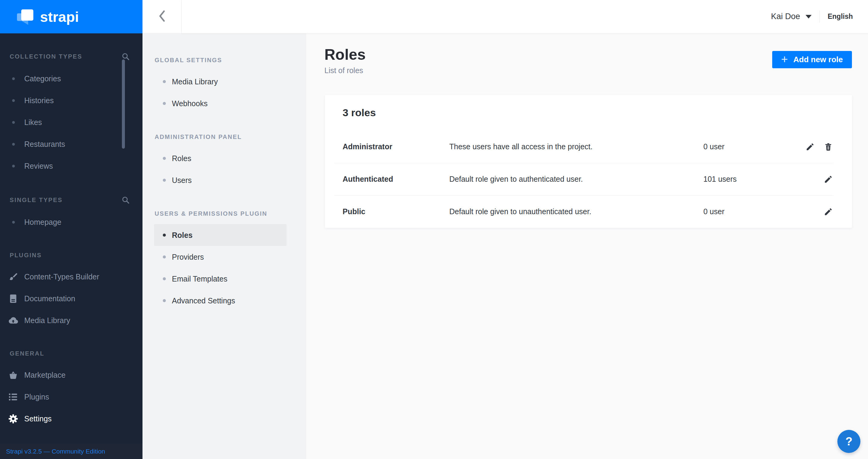  What do you see at coordinates (13, 397) in the screenshot?
I see `list-icon` at bounding box center [13, 397].